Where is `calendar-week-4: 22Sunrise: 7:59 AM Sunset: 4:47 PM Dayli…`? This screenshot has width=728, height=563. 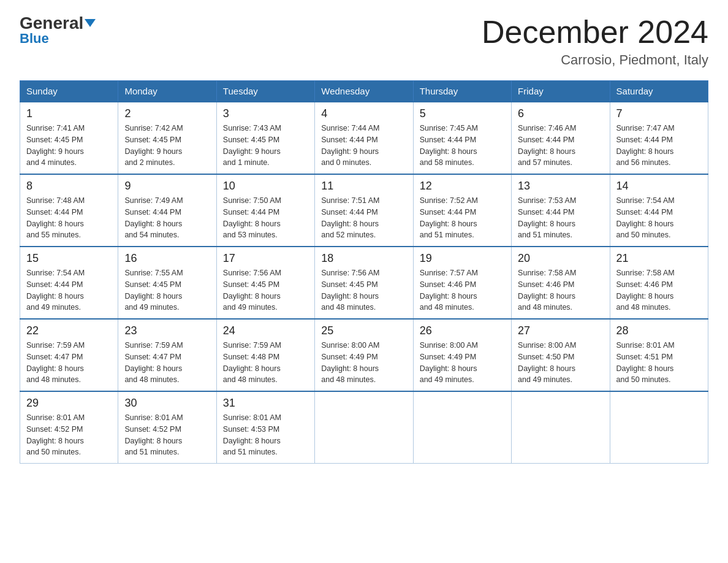
calendar-week-4: 22Sunrise: 7:59 AM Sunset: 4:47 PM Dayli… is located at coordinates (364, 355).